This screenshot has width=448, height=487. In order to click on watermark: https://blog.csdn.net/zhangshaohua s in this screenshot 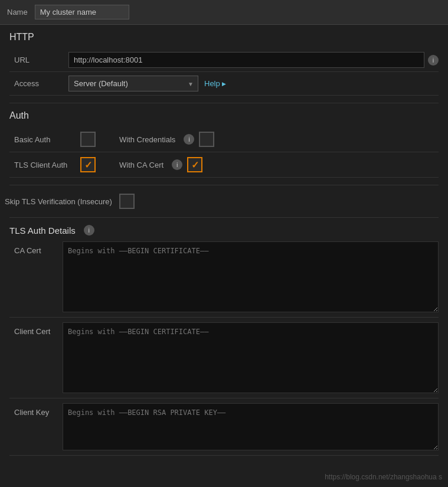, I will do `click(384, 477)`.